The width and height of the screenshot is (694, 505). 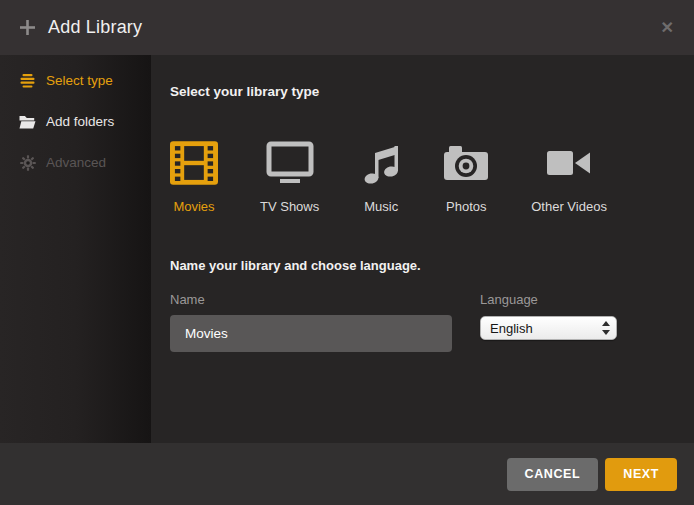 I want to click on name-field-label: Name, so click(x=311, y=300).